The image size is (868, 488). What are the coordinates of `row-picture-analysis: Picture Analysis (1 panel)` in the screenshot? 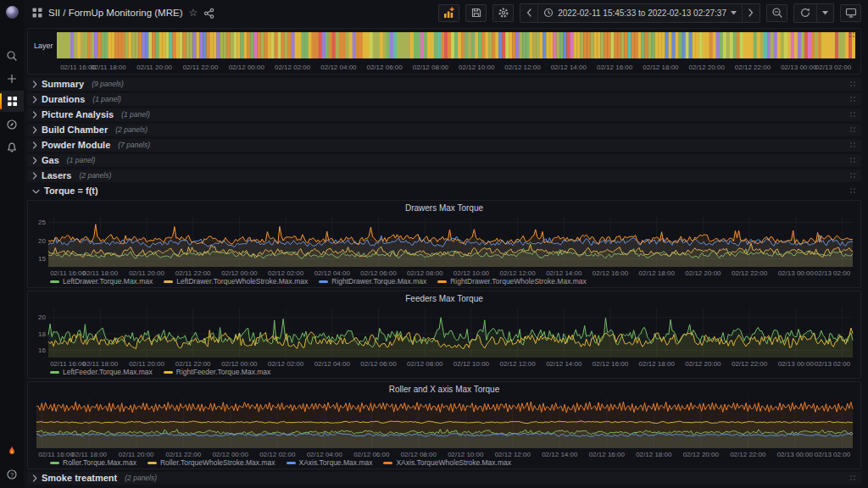 It's located at (444, 115).